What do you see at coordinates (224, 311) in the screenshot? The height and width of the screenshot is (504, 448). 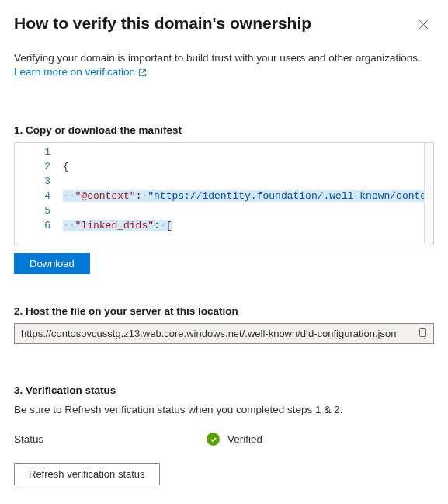 I see `section-2-title: 2. Host the file on your server at this …` at bounding box center [224, 311].